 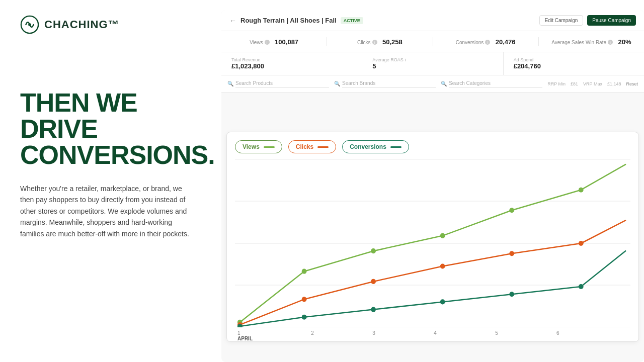 What do you see at coordinates (337, 83) in the screenshot?
I see `search-brands-icon: 🔍` at bounding box center [337, 83].